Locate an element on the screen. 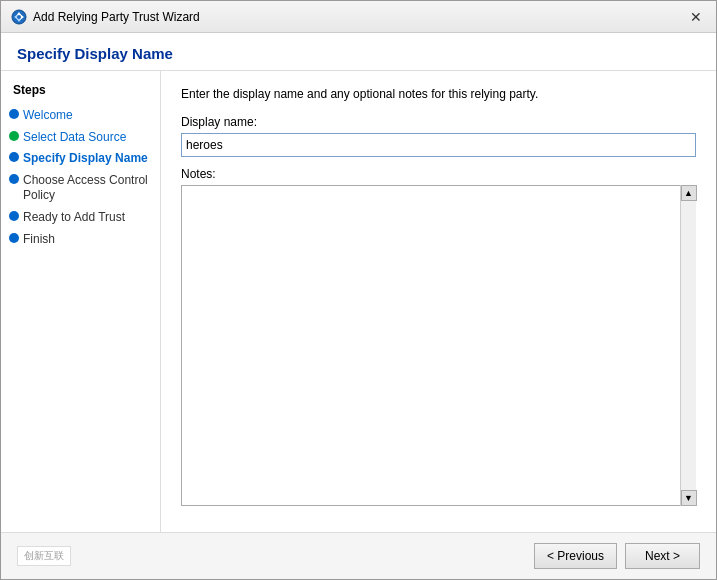 This screenshot has width=717, height=580. sidebar-item-welcome: Welcome is located at coordinates (80, 116).